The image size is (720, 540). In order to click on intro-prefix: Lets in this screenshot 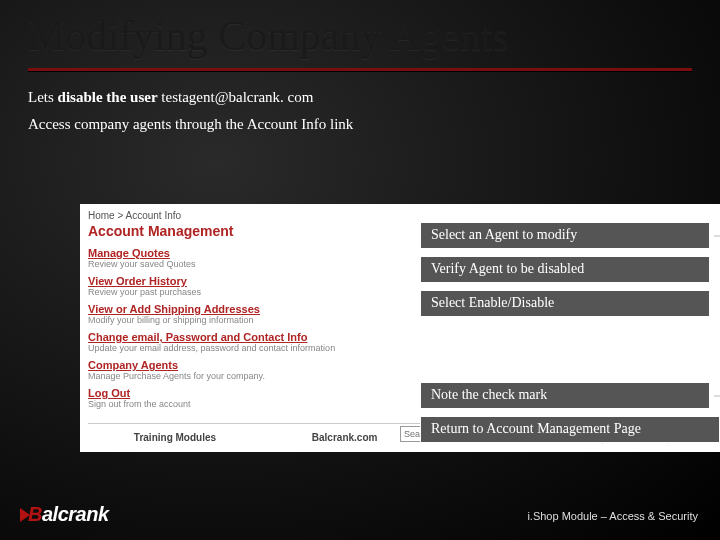, I will do `click(43, 97)`.